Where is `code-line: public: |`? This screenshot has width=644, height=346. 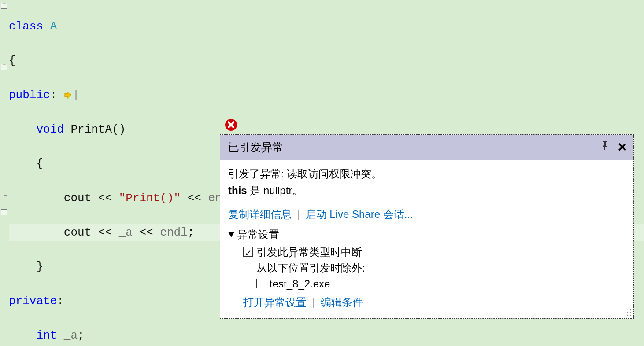 code-line: public: | is located at coordinates (326, 95).